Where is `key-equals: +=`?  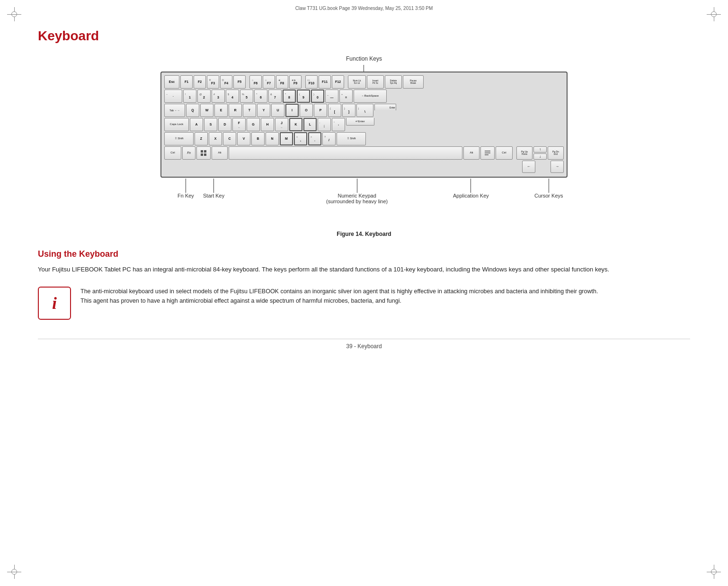
key-equals: += is located at coordinates (346, 96).